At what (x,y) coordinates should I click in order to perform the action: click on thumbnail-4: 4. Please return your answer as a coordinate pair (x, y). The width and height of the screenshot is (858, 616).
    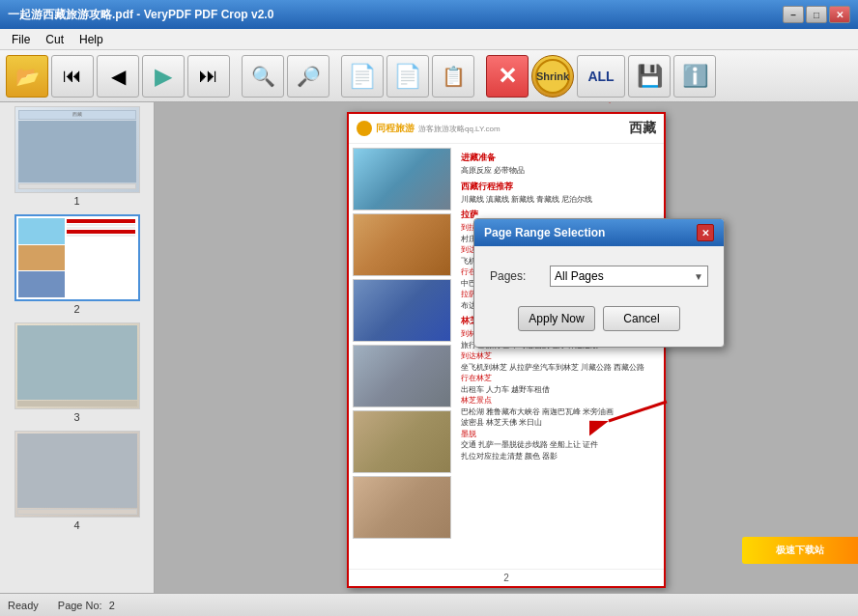
    Looking at the image, I should click on (77, 481).